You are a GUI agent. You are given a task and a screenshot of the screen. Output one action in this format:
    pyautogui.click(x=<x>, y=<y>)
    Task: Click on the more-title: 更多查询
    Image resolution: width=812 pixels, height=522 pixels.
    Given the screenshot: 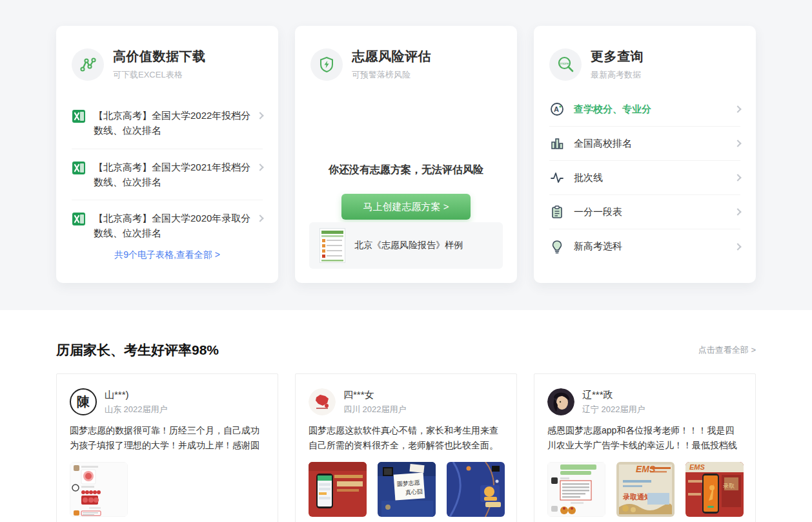 What is the action you would take?
    pyautogui.click(x=617, y=57)
    